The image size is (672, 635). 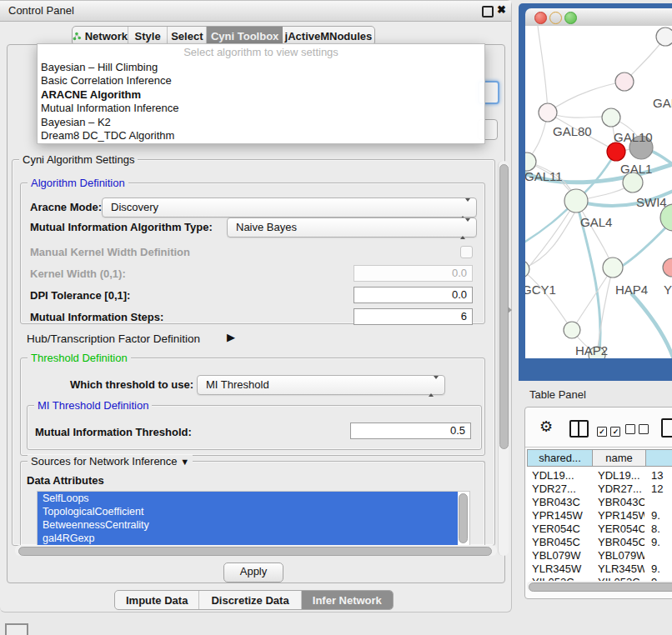 I want to click on export-table-icon, so click(x=667, y=428).